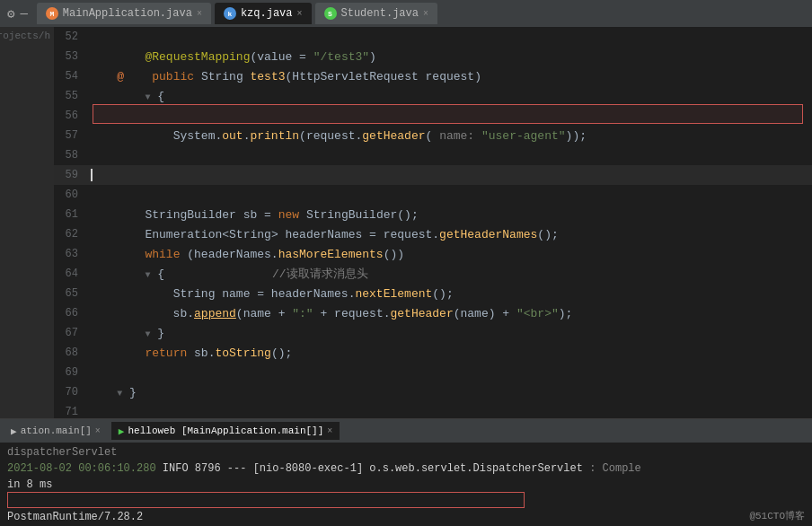 This screenshot has height=526, width=812. Describe the element at coordinates (426, 14) in the screenshot. I see `tab-close-student: ×` at that location.